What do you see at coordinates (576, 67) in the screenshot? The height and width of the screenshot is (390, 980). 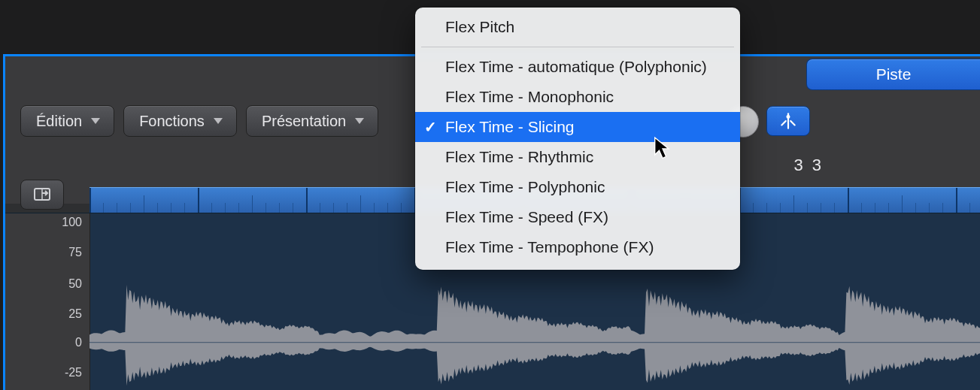 I see `flex-mode-option-label: Flex Time - automatique (Polyphonic)` at bounding box center [576, 67].